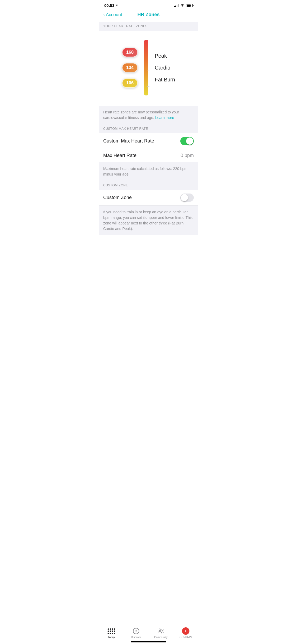 The width and height of the screenshot is (297, 644). I want to click on status-bar: 00:53 ↗, so click(148, 5).